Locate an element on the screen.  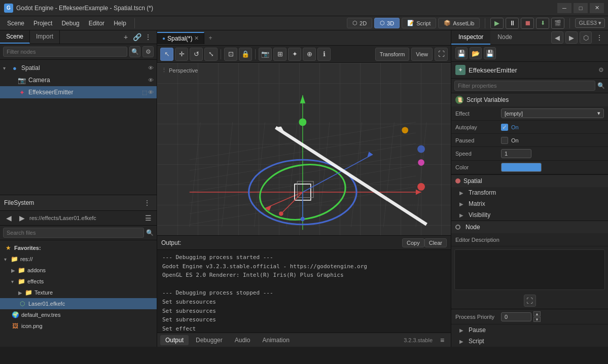
description-expand-button: ⛶ is located at coordinates (530, 301).